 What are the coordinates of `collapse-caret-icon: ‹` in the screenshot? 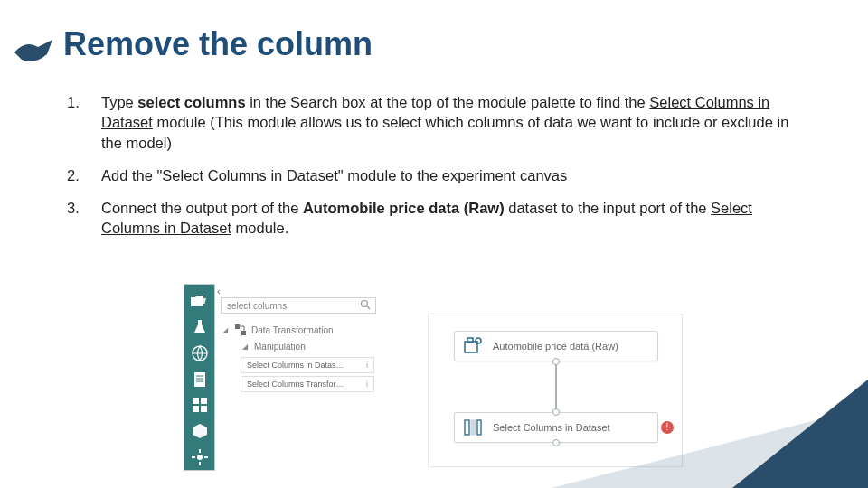 It's located at (219, 291).